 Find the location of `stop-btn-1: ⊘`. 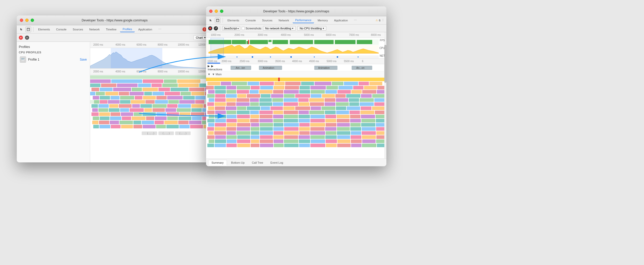

stop-btn-1: ⊘ is located at coordinates (27, 38).